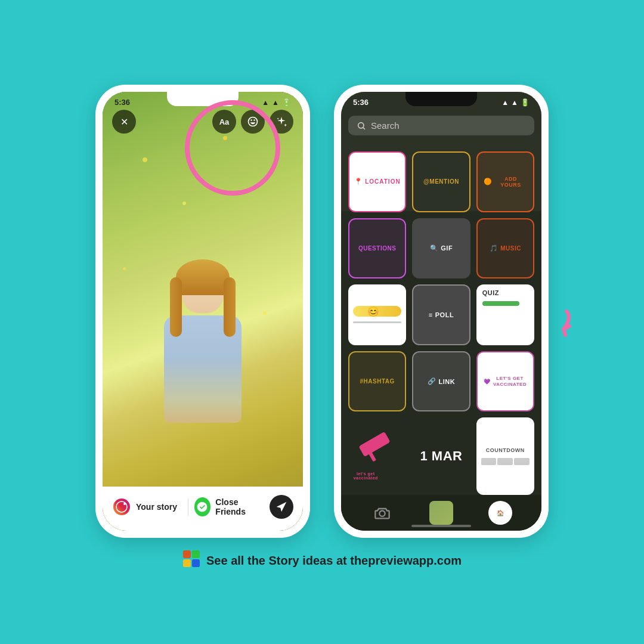  What do you see at coordinates (203, 122) in the screenshot?
I see `story-toolbar: ✕ Aa` at bounding box center [203, 122].